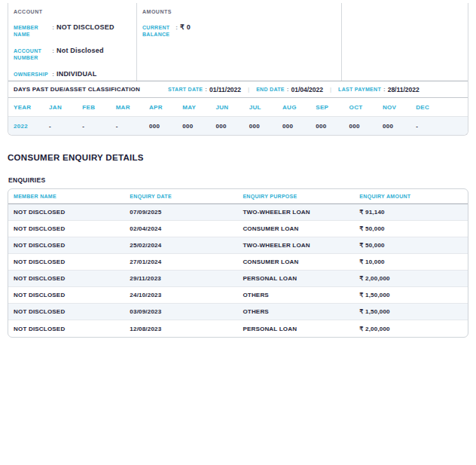  I want to click on table-cell: 03/09/2023, so click(181, 312).